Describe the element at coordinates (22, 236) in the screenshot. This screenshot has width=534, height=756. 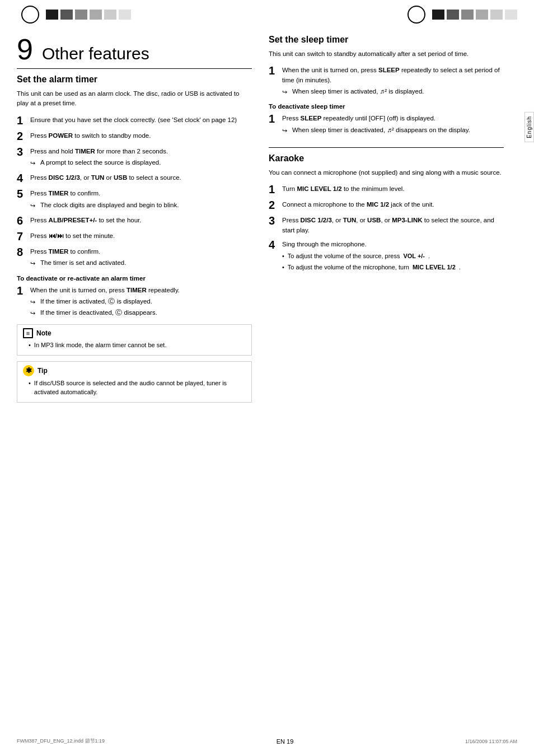
I see `step-number: 7` at that location.